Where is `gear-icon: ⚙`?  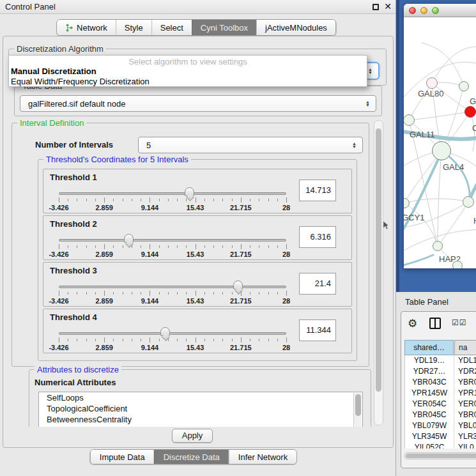
gear-icon: ⚙ is located at coordinates (413, 323).